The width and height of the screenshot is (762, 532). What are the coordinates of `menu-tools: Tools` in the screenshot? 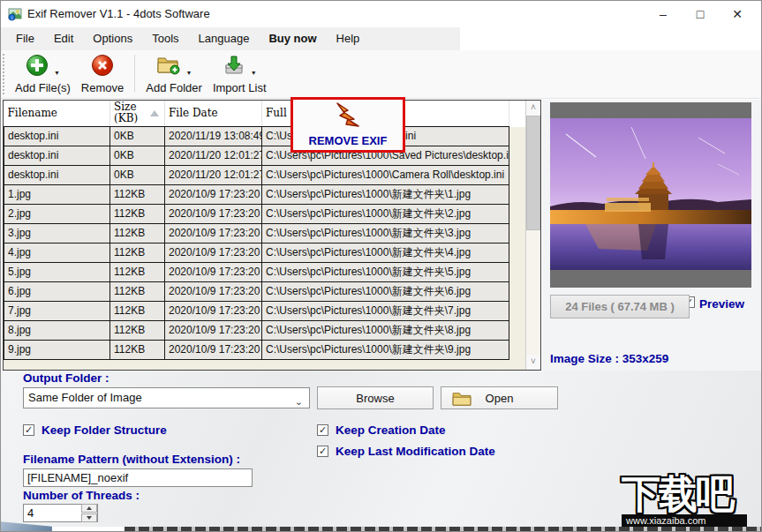 It's located at (165, 39).